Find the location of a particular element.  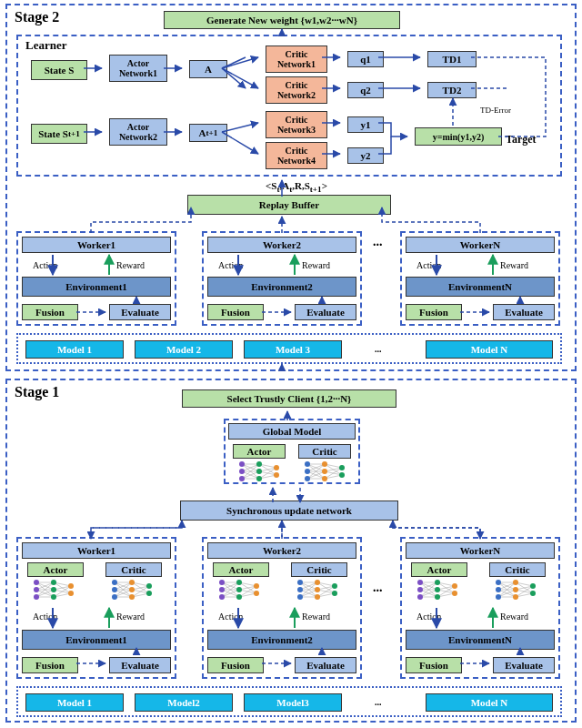

wN-critic: Critic is located at coordinates (517, 570).